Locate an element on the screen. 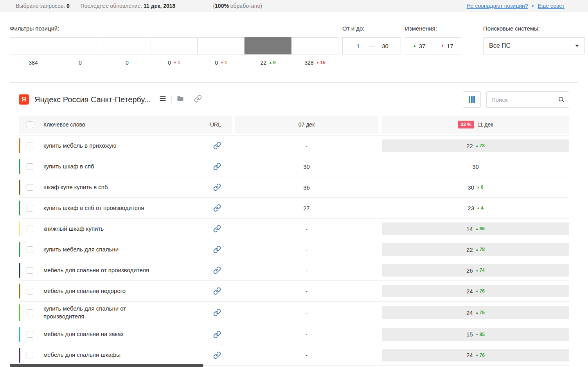  delta-badge: ▲76 is located at coordinates (480, 355).